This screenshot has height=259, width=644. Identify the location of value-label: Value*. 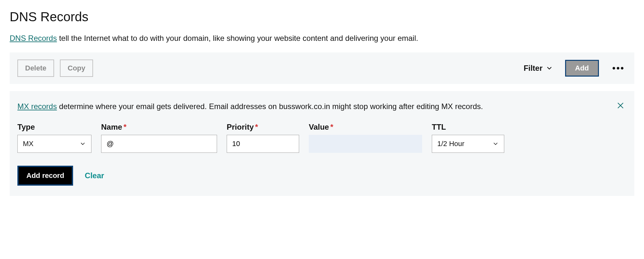
(365, 127).